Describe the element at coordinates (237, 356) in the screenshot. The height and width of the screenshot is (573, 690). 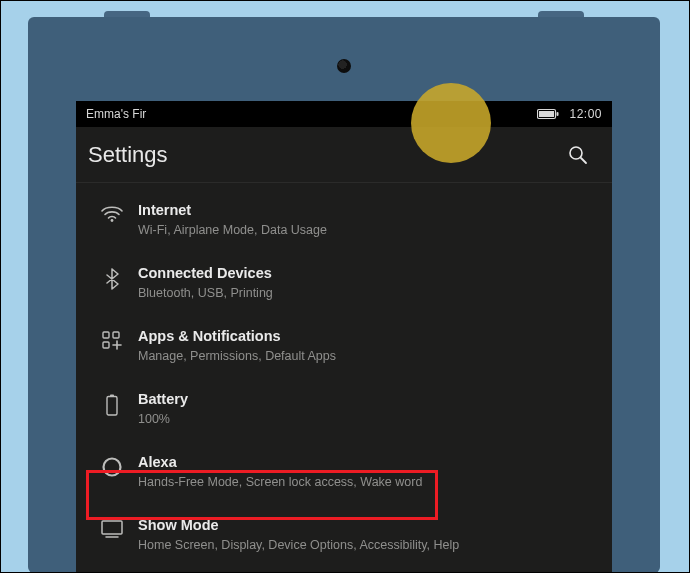
I see `row-subtitle: Manage, Permissions, Default Apps` at that location.